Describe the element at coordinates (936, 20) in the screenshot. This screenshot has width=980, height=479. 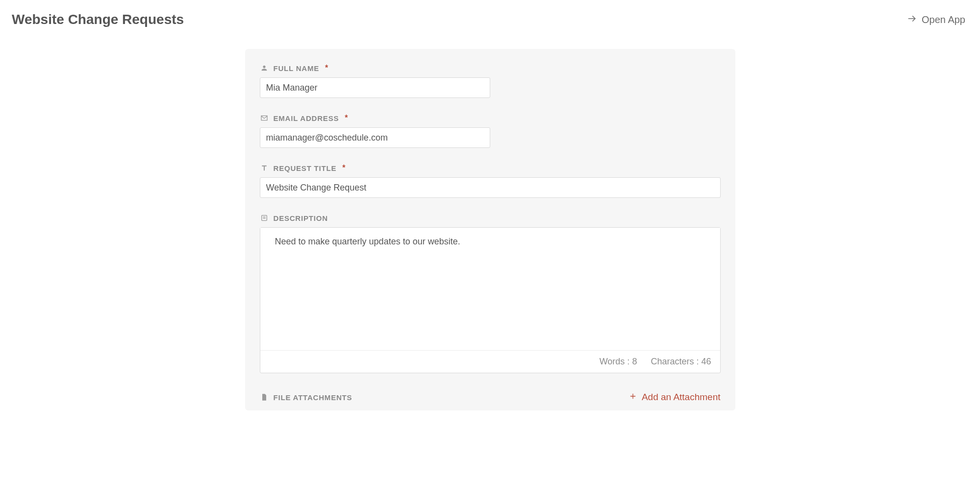
I see `open-app-button: Open App` at that location.